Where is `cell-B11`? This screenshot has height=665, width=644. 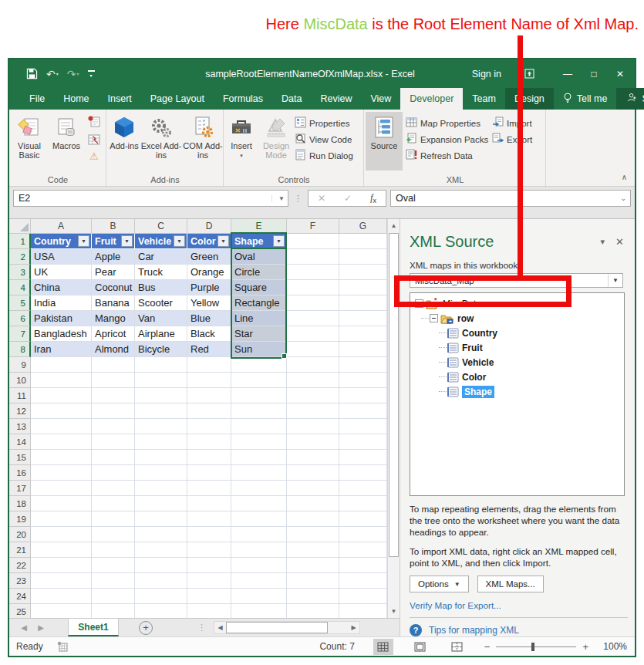
cell-B11 is located at coordinates (113, 396).